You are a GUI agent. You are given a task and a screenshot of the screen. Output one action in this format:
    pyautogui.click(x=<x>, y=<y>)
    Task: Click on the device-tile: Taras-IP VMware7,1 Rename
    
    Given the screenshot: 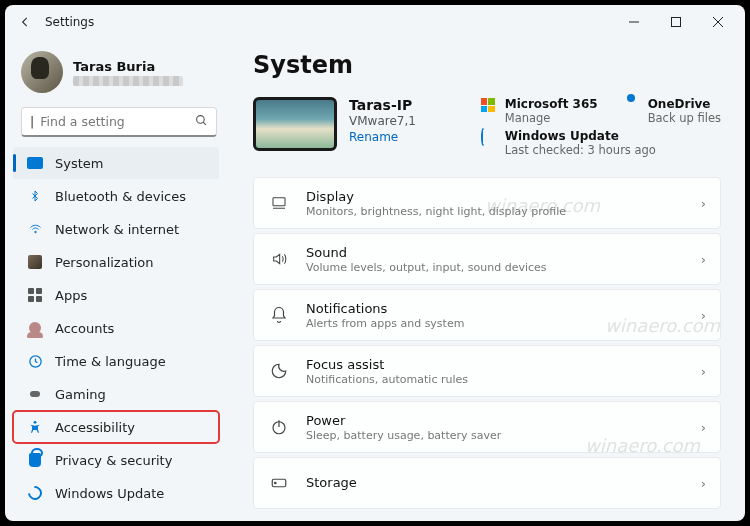 What is the action you would take?
    pyautogui.click(x=334, y=124)
    